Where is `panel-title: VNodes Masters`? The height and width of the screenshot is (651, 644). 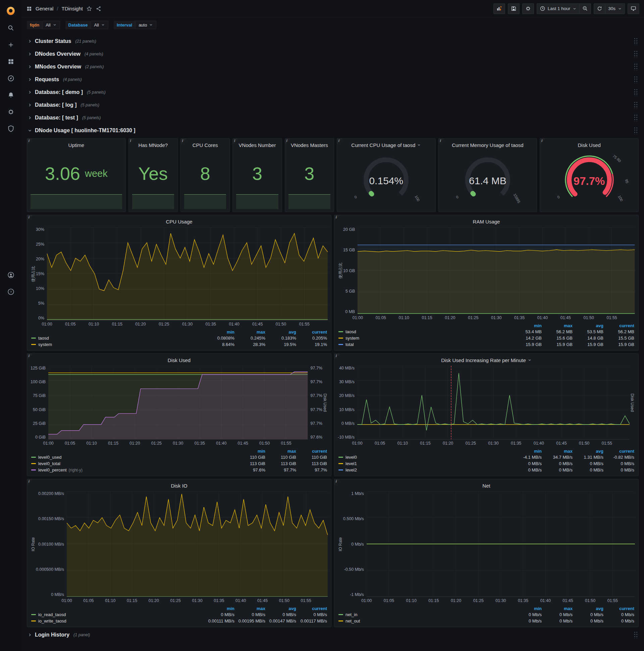
panel-title: VNodes Masters is located at coordinates (309, 145).